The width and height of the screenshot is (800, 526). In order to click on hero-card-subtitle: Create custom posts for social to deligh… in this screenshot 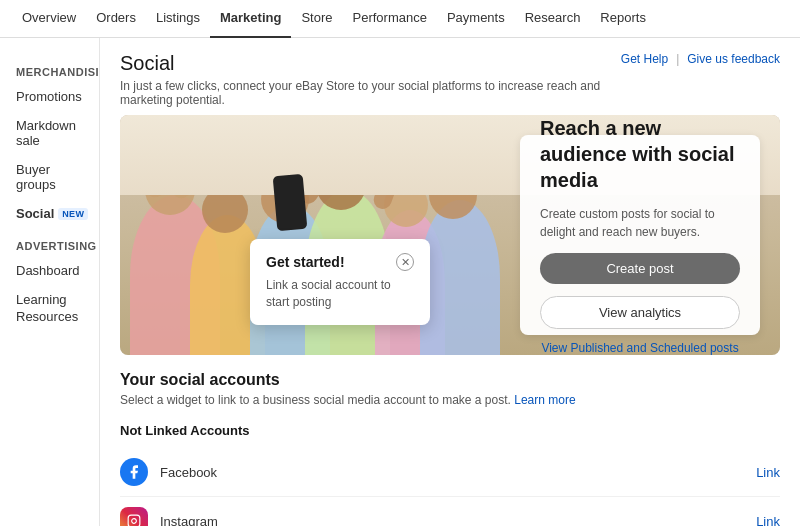, I will do `click(640, 223)`.